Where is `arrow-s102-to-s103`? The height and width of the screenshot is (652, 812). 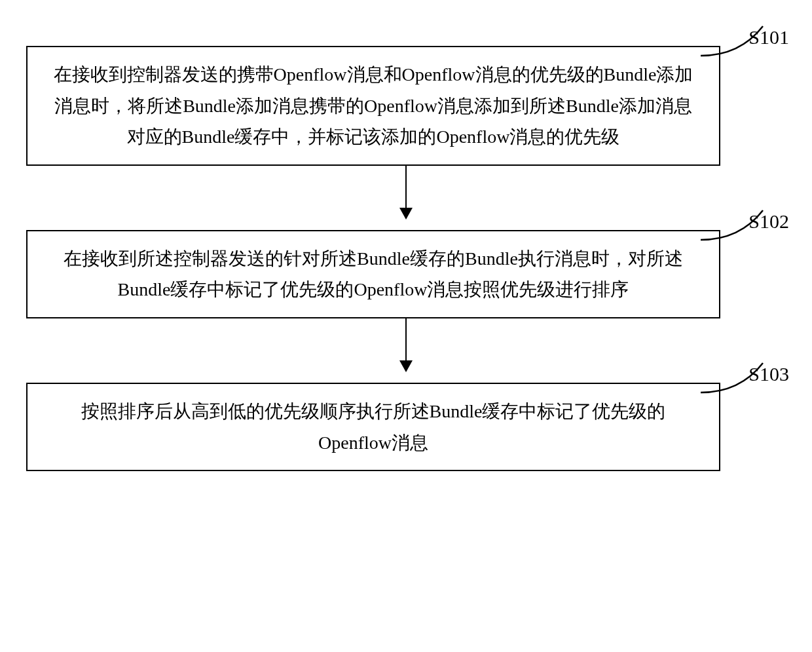
arrow-s102-to-s103 is located at coordinates (406, 345).